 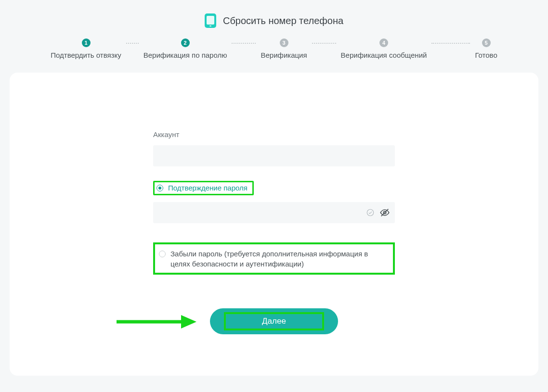 What do you see at coordinates (284, 43) in the screenshot?
I see `step-number: 3` at bounding box center [284, 43].